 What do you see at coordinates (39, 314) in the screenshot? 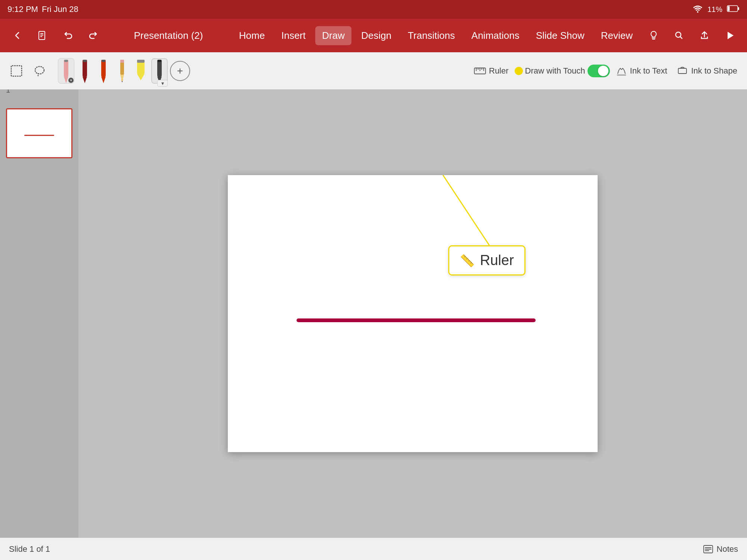
I see `slide-panel: 1` at bounding box center [39, 314].